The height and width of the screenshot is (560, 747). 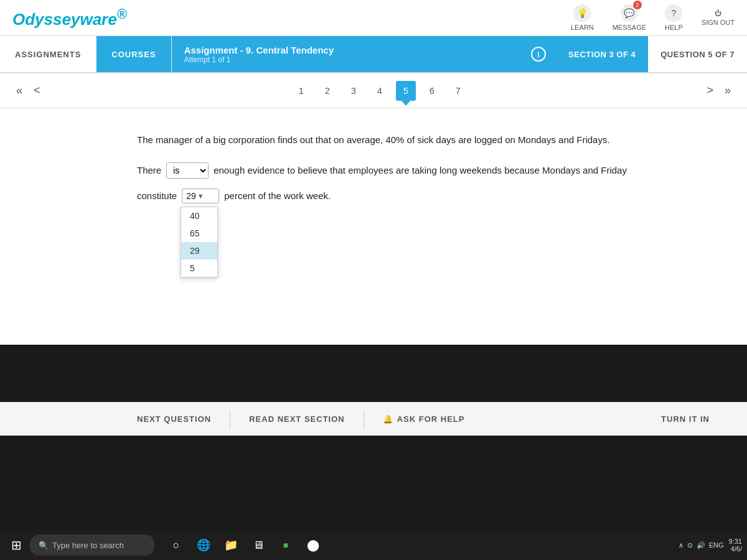 I want to click on learn-nav: 💡 LEARN, so click(x=583, y=17).